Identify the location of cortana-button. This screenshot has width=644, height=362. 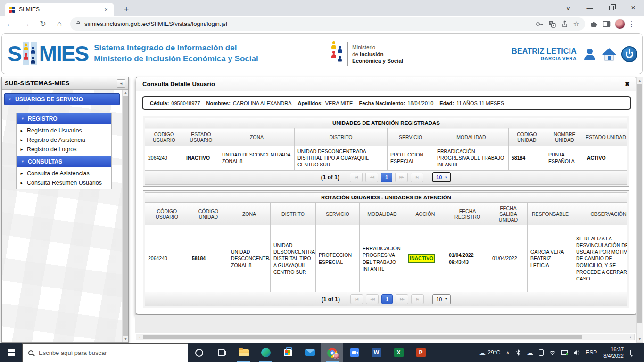
(199, 353).